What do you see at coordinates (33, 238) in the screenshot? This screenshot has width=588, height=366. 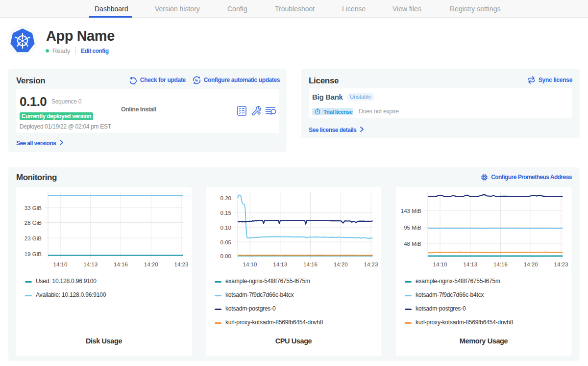 I see `svg-text: 23 GiB` at bounding box center [33, 238].